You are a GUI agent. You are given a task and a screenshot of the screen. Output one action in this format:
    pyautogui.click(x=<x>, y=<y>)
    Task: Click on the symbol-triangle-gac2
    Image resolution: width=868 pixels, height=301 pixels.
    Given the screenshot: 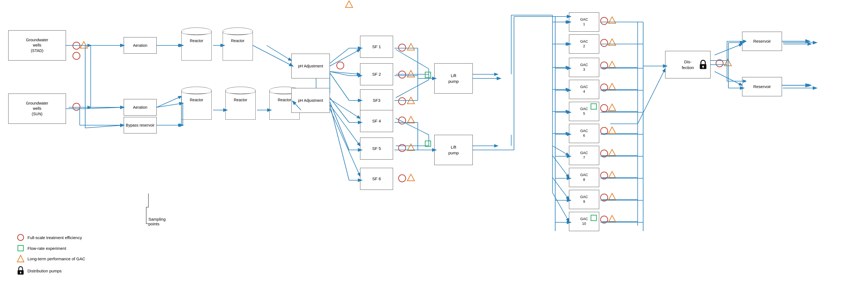 What is the action you would take?
    pyautogui.click(x=612, y=42)
    